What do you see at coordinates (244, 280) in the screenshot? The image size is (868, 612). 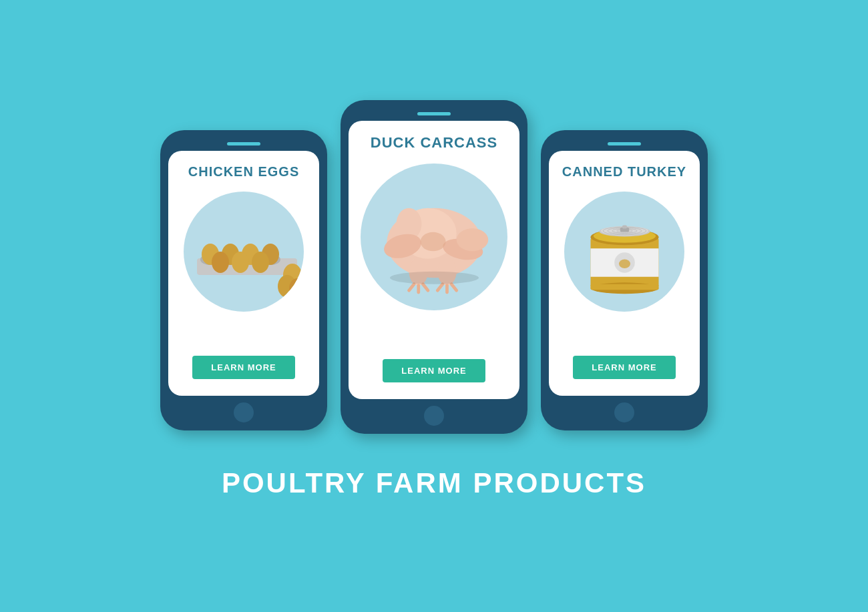 I see `phone-chicken-eggs: CHICKEN EGGS` at bounding box center [244, 280].